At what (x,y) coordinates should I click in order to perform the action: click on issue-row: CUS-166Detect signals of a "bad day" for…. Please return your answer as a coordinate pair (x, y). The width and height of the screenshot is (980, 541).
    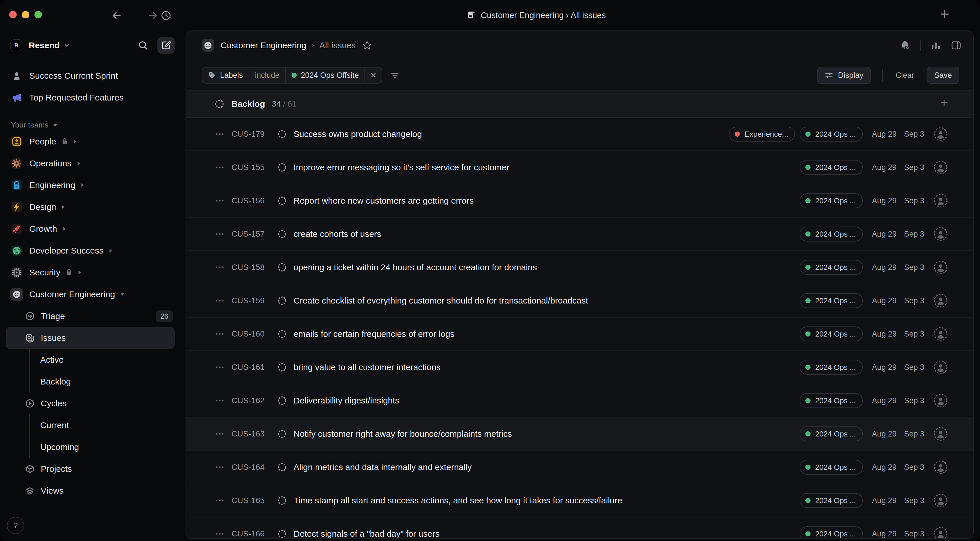
    Looking at the image, I should click on (580, 528).